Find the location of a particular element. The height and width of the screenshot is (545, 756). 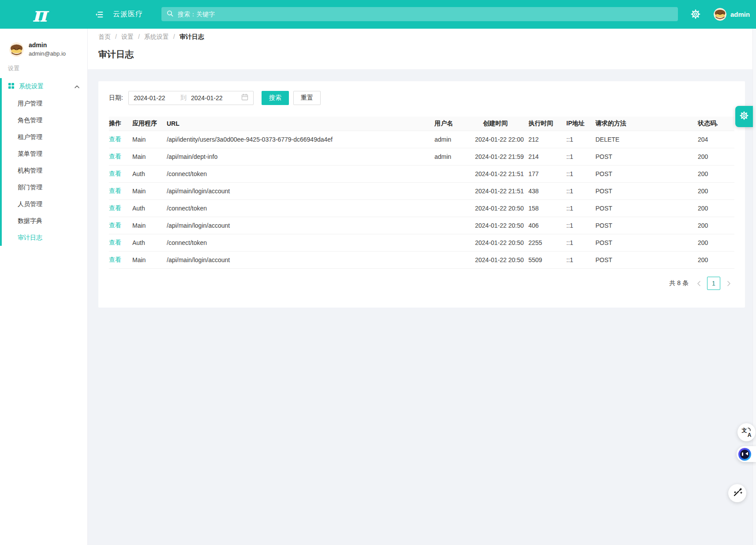

view-log-link-2: 查看 is located at coordinates (115, 173).